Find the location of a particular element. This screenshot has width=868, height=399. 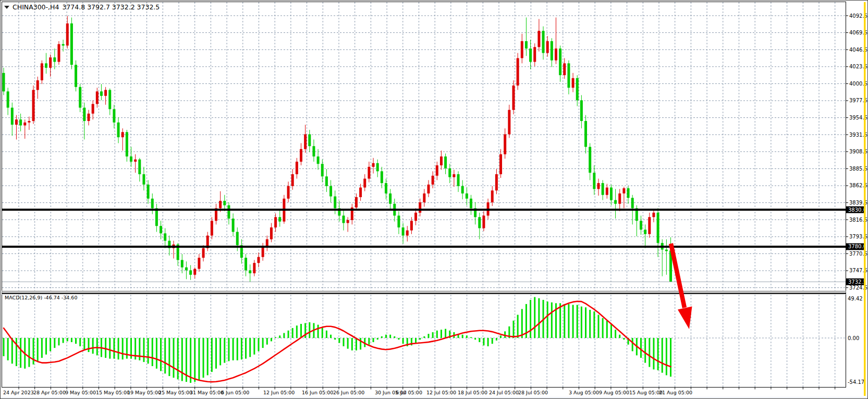

macd-scale-label: -54.17 is located at coordinates (856, 382).